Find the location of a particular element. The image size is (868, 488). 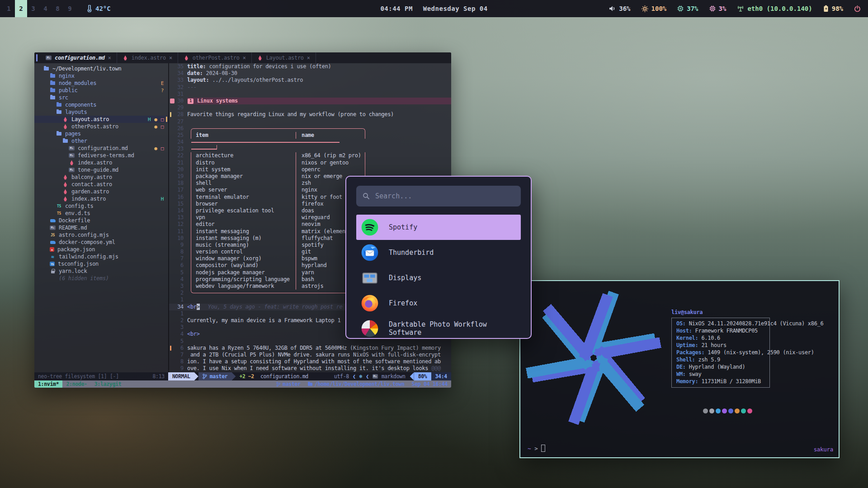

tree-item-badges: E is located at coordinates (165, 83).